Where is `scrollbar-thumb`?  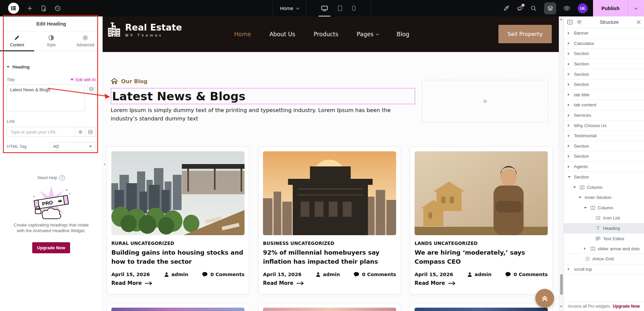 scrollbar-thumb is located at coordinates (561, 284).